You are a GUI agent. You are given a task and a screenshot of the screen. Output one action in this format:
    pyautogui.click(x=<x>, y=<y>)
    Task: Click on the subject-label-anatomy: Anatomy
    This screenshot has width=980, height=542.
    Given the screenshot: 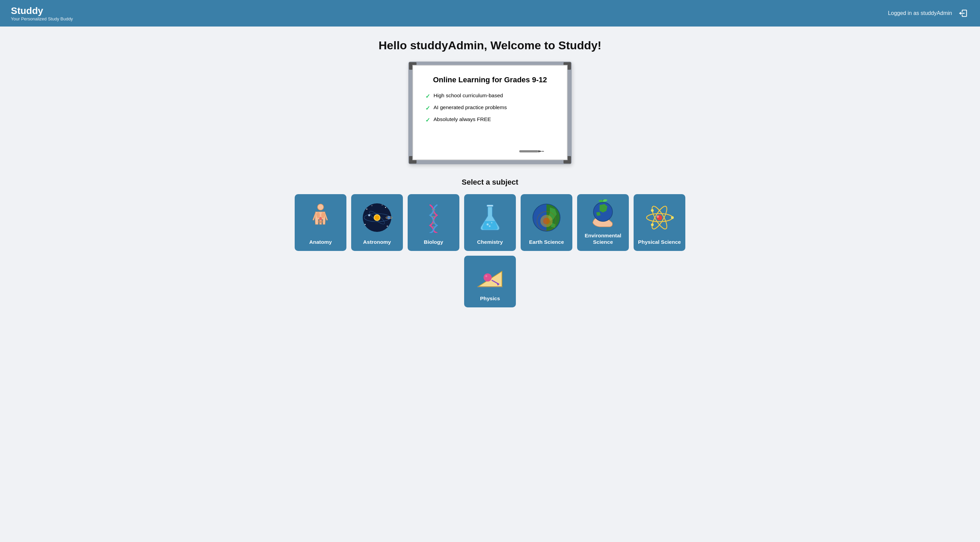 What is the action you would take?
    pyautogui.click(x=320, y=242)
    